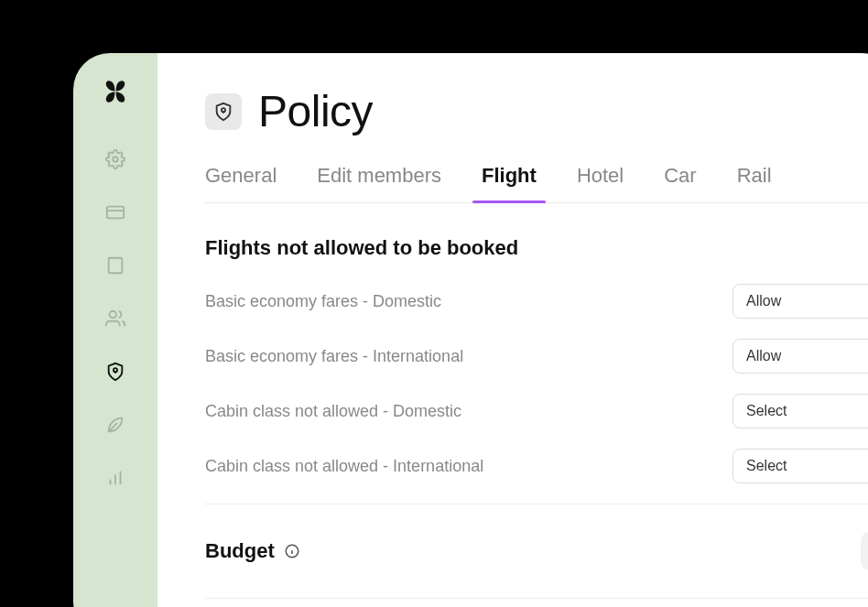 This screenshot has width=868, height=607. What do you see at coordinates (115, 330) in the screenshot?
I see `sidebar` at bounding box center [115, 330].